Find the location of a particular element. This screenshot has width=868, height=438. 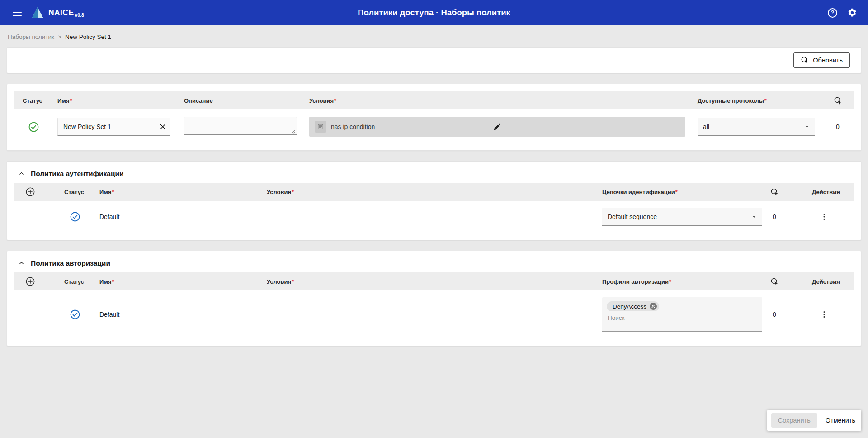

column-header-authorization-profiles: Профили авторизации* is located at coordinates (670, 281).